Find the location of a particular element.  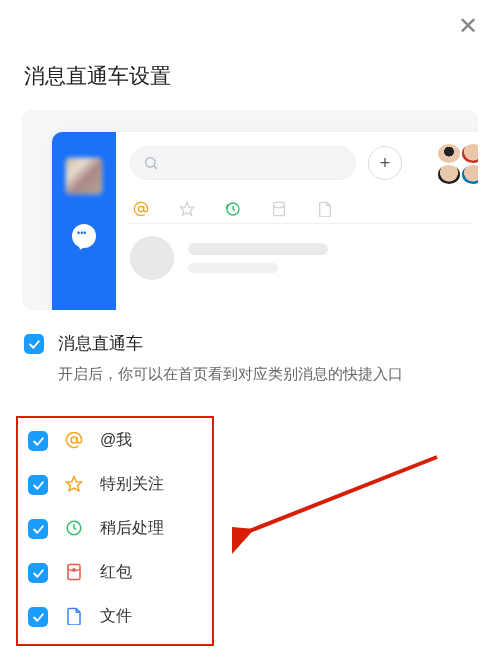

preview-sidebar is located at coordinates (84, 221).